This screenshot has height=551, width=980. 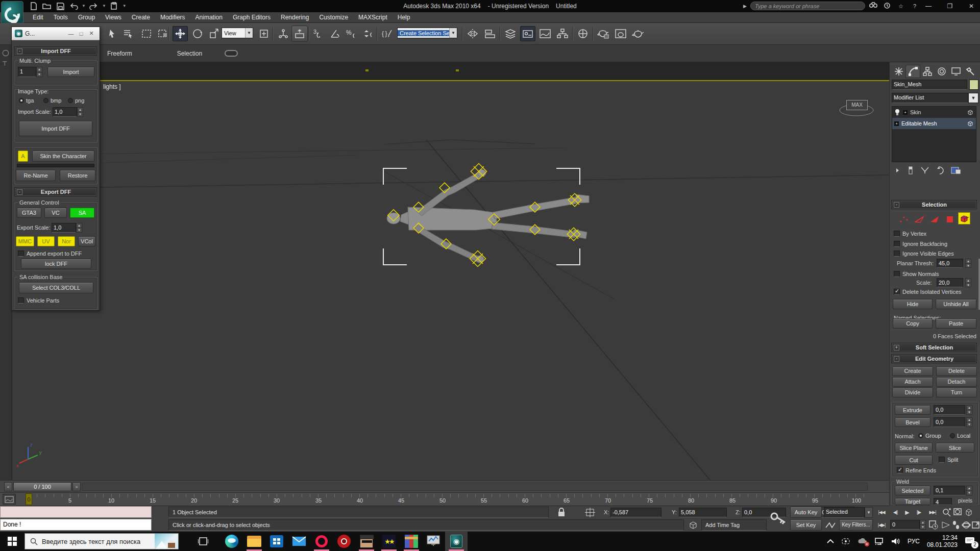 What do you see at coordinates (921, 244) in the screenshot?
I see `ignore-backfacing-checkbox: Ignore Backfacing` at bounding box center [921, 244].